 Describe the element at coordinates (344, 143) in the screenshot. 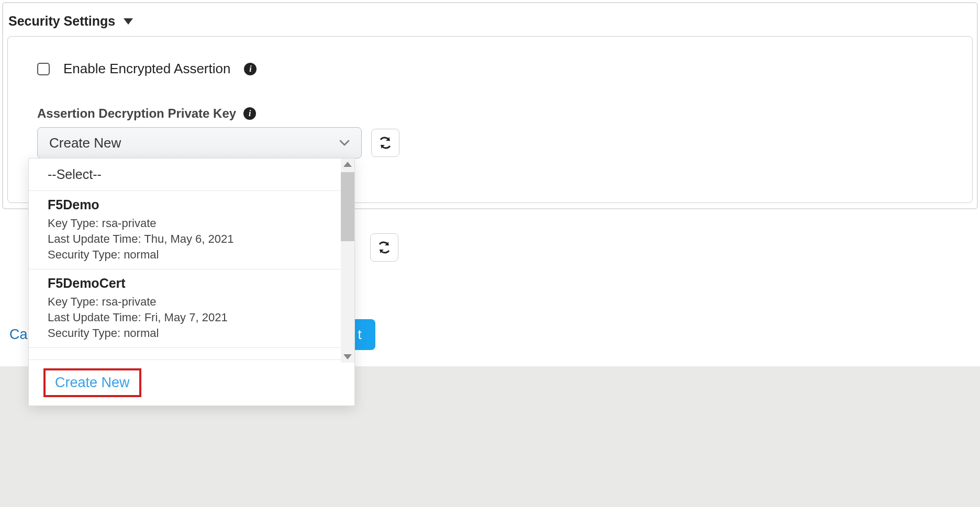

I see `chevron-down-icon` at that location.